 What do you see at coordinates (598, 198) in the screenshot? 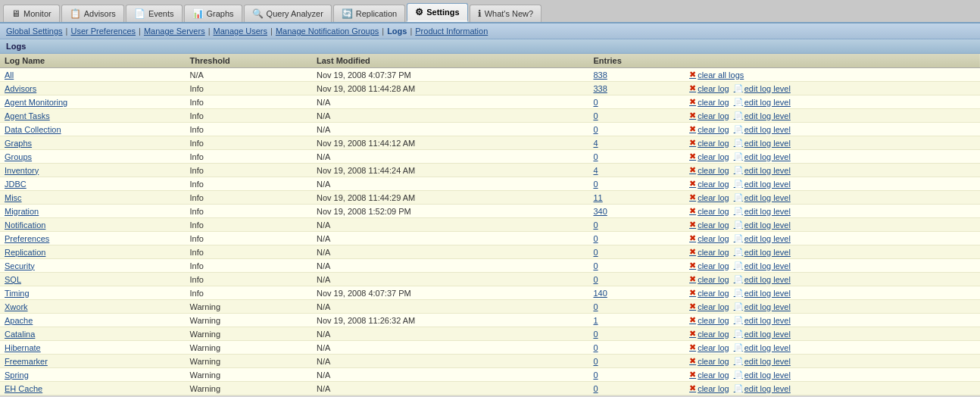
I see `log-entries-link: 11` at bounding box center [598, 198].